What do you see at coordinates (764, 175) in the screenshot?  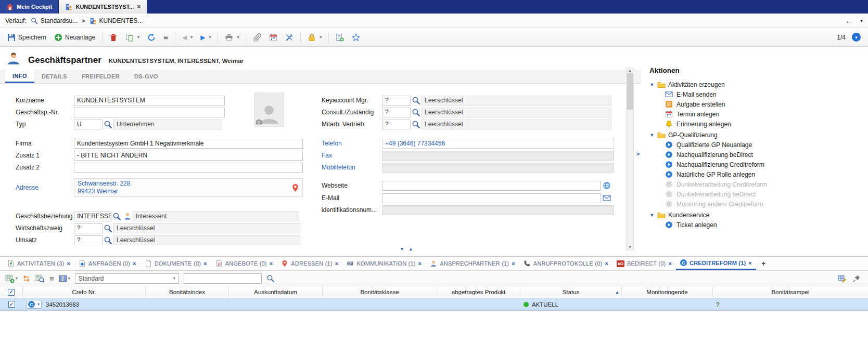 I see `action-natuerliche-gp-rolle-anlegen: Natürliche GP Rolle anlegen` at bounding box center [764, 175].